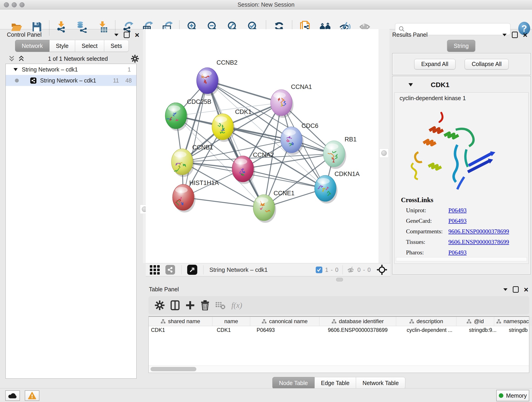  I want to click on network-node-CDC25B, so click(177, 117).